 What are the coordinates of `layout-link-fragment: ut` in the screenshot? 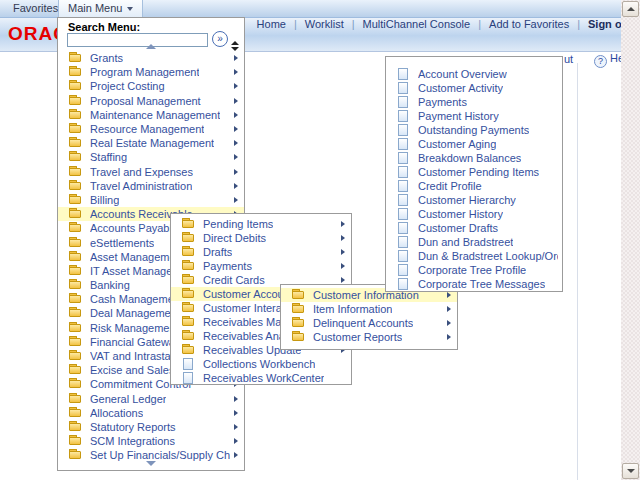 It's located at (568, 59).